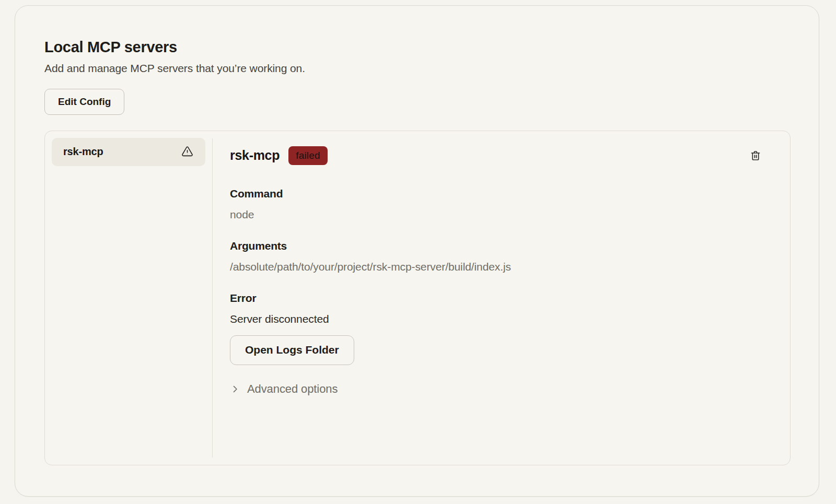 The width and height of the screenshot is (836, 504). What do you see at coordinates (496, 215) in the screenshot?
I see `field-value: node` at bounding box center [496, 215].